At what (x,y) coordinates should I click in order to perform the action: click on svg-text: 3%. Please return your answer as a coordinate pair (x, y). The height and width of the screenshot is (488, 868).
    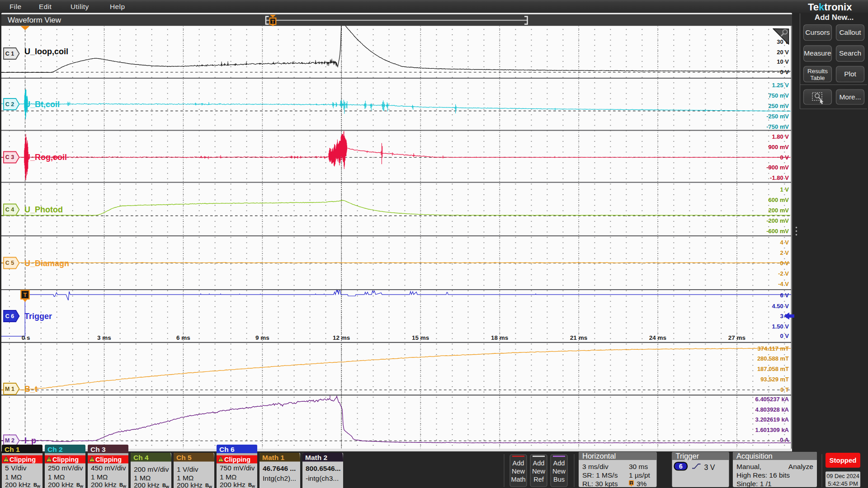
    Looking at the image, I should click on (642, 483).